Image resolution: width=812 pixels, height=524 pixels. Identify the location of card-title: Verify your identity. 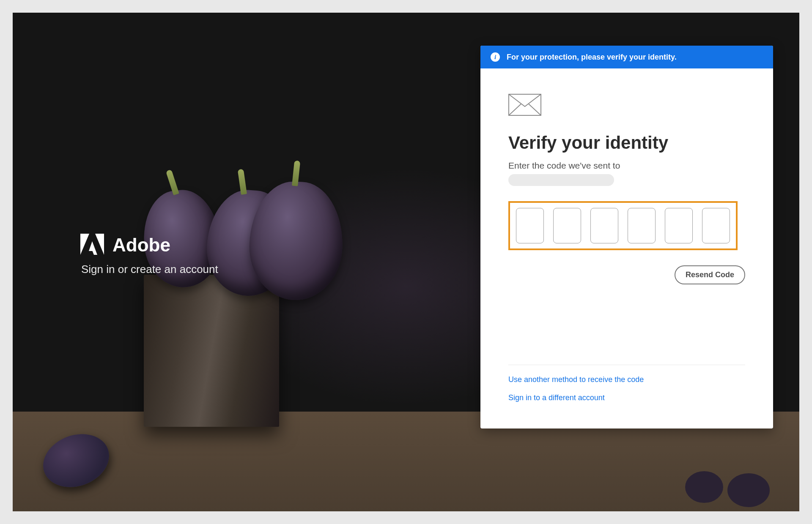
(627, 143).